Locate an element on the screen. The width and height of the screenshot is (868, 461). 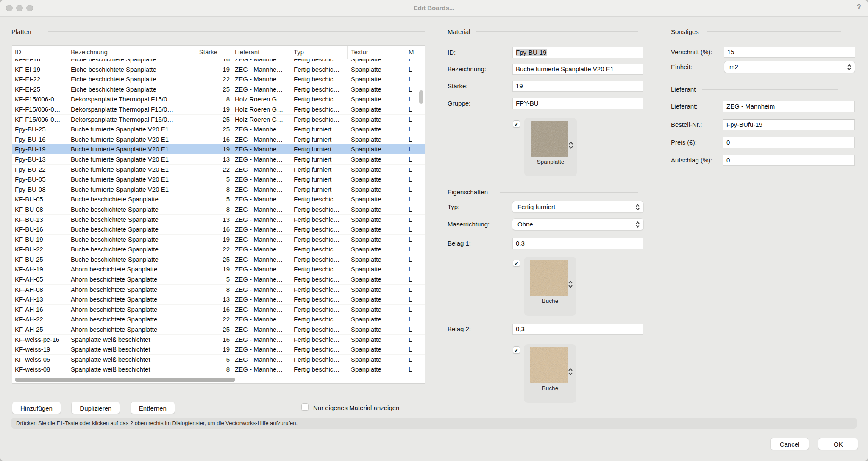
ok-button: OK is located at coordinates (838, 444).